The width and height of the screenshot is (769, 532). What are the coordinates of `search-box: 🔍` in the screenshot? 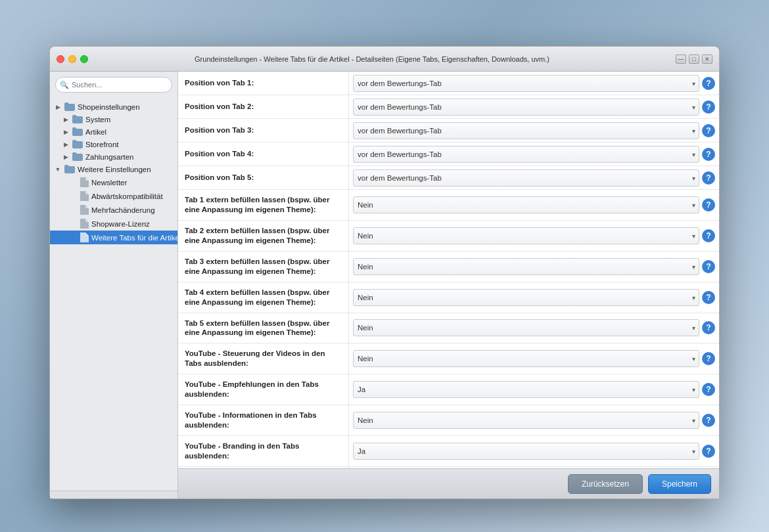 It's located at (114, 85).